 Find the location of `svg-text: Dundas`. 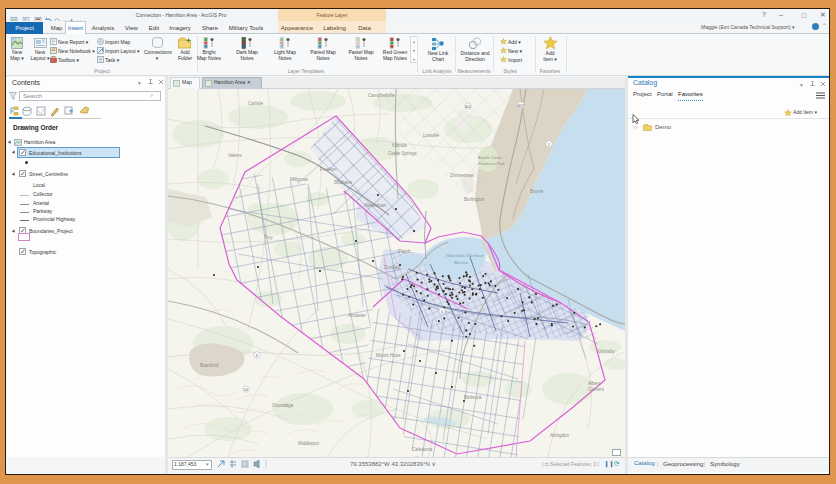

svg-text: Dundas is located at coordinates (392, 268).